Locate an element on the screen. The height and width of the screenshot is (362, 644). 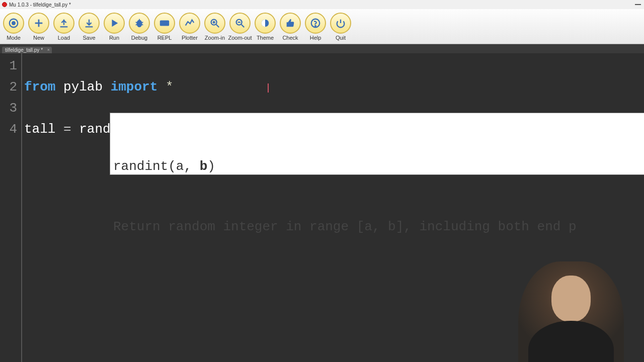
play-icon is located at coordinates (114, 23).